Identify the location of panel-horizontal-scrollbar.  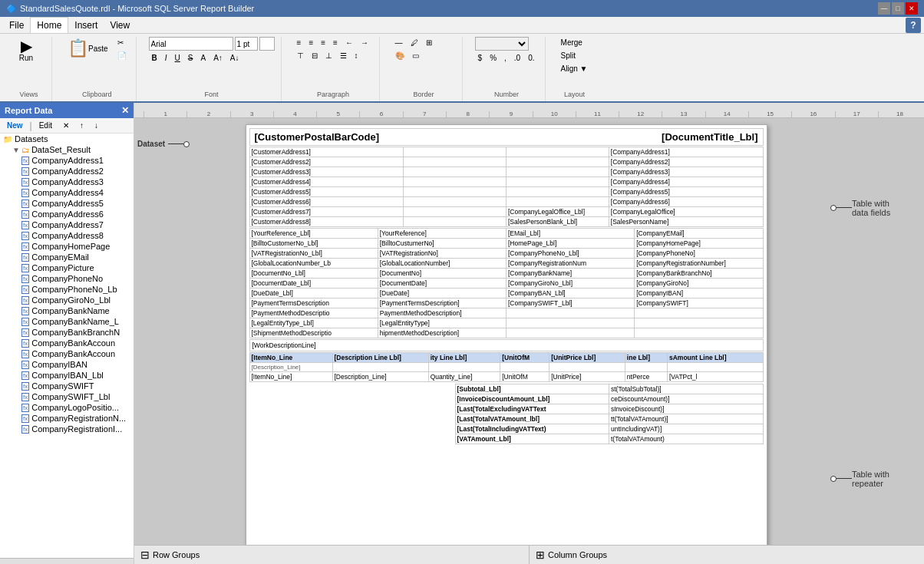
(67, 561).